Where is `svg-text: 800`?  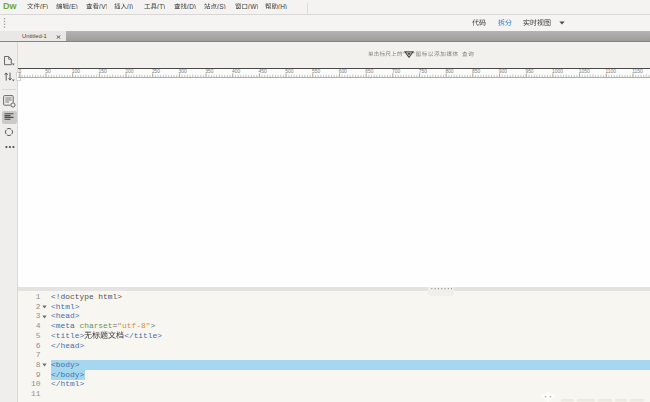 svg-text: 800 is located at coordinates (449, 70).